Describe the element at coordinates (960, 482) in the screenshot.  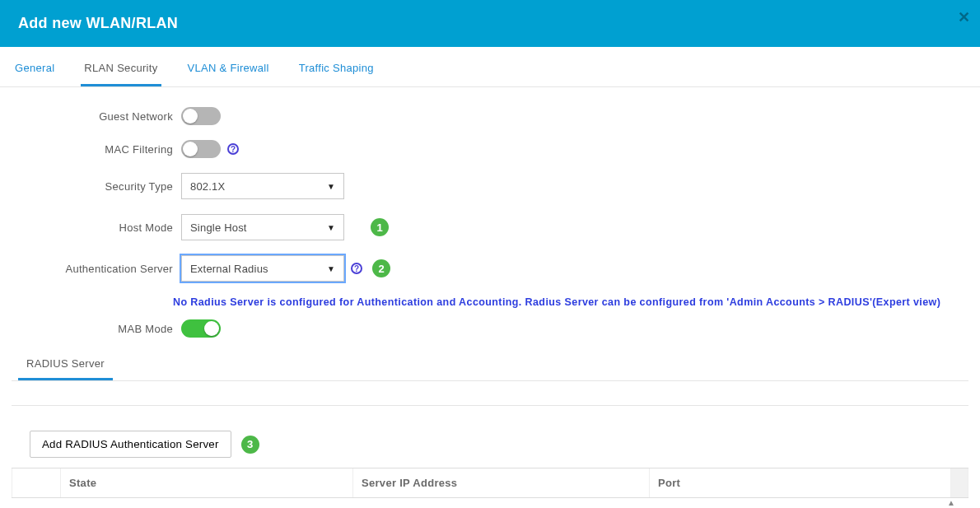
I see `table-scrollbar-gutter` at that location.